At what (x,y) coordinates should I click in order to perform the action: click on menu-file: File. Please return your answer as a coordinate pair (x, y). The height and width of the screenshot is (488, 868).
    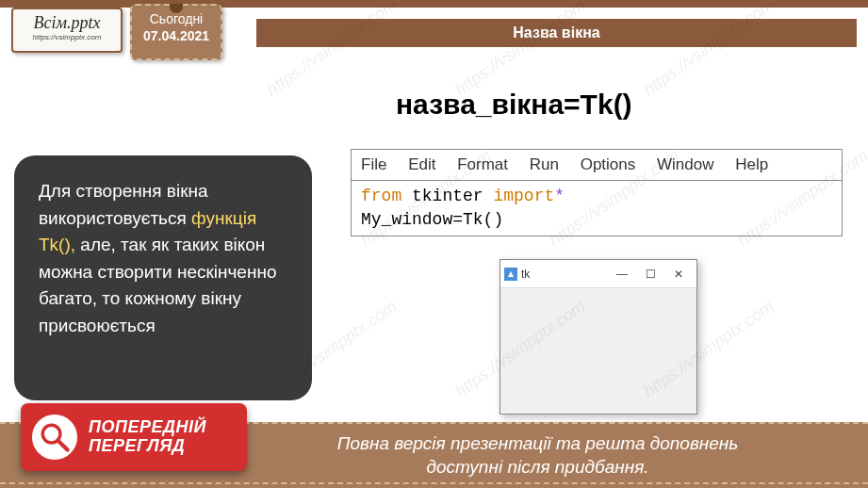
    Looking at the image, I should click on (373, 164).